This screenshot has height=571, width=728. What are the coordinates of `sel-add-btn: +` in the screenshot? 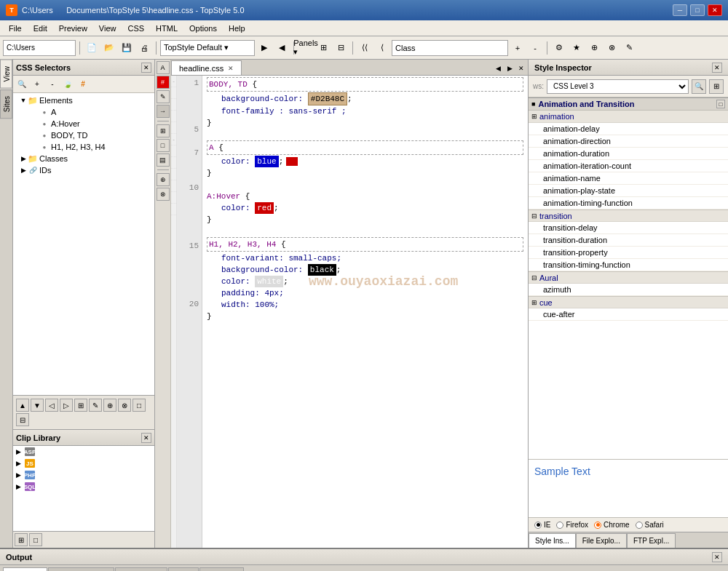 It's located at (37, 84).